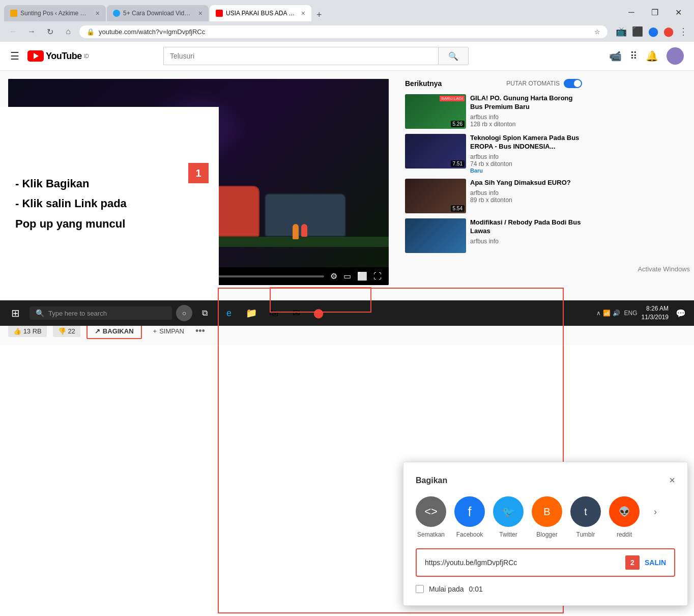 Image resolution: width=694 pixels, height=616 pixels. What do you see at coordinates (669, 32) in the screenshot?
I see `profile-icon: ⬤` at bounding box center [669, 32].